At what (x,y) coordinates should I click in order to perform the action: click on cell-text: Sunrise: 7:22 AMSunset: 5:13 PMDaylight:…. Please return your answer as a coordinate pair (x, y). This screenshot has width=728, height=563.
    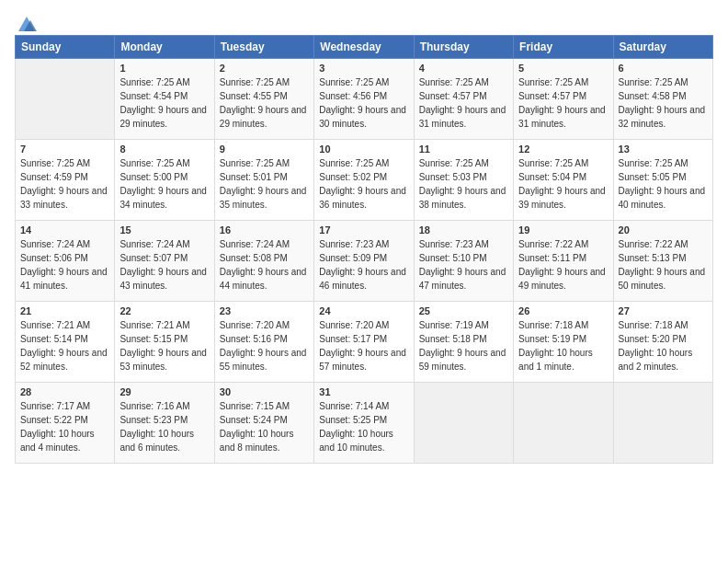
    Looking at the image, I should click on (662, 265).